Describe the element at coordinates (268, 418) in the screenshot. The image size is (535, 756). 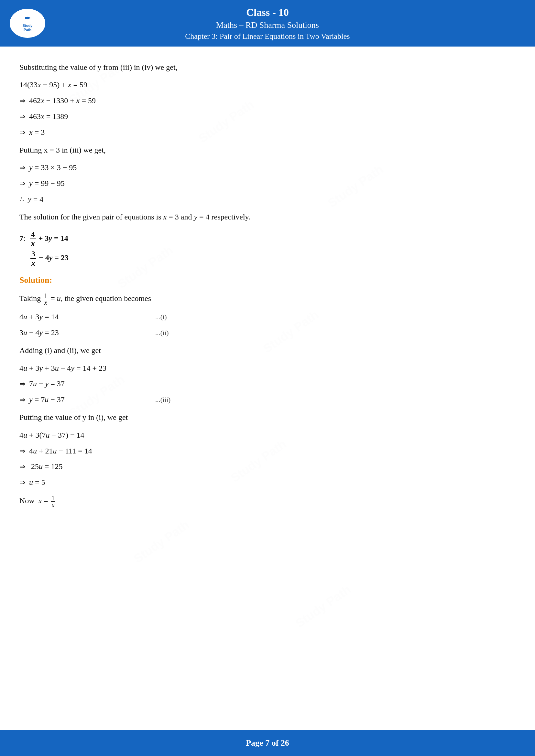
I see `putting-y-text: Putting the value of y in (i), we get` at that location.